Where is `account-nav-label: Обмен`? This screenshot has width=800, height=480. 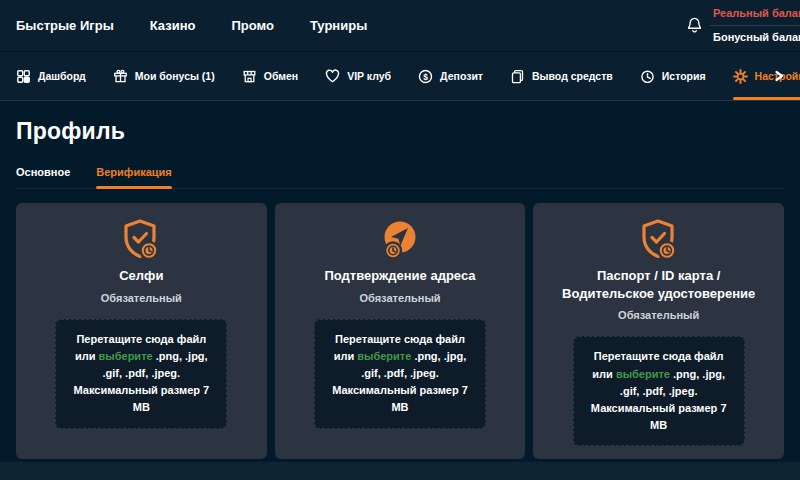 account-nav-label: Обмен is located at coordinates (281, 76).